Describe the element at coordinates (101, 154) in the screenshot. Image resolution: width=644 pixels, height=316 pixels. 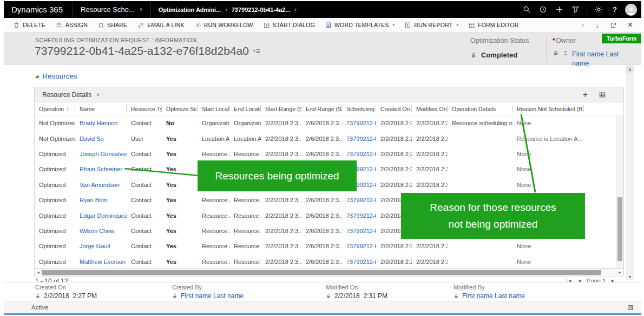
I see `cell-name: Joseph Gonsalves` at that location.